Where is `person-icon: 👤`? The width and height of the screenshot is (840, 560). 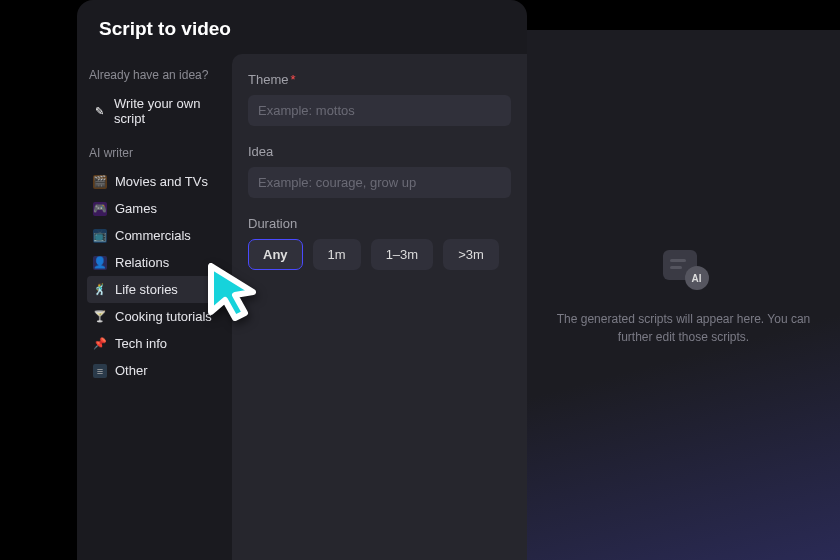 person-icon: 👤 is located at coordinates (100, 263).